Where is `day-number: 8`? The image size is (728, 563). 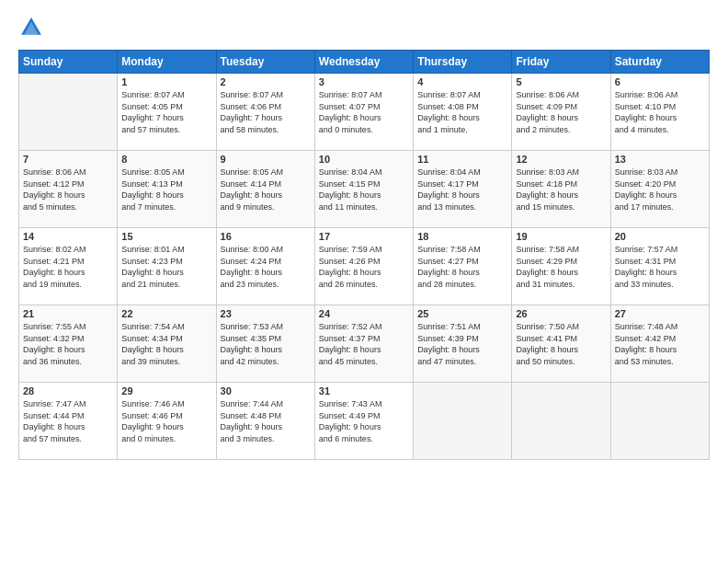 day-number: 8 is located at coordinates (166, 159).